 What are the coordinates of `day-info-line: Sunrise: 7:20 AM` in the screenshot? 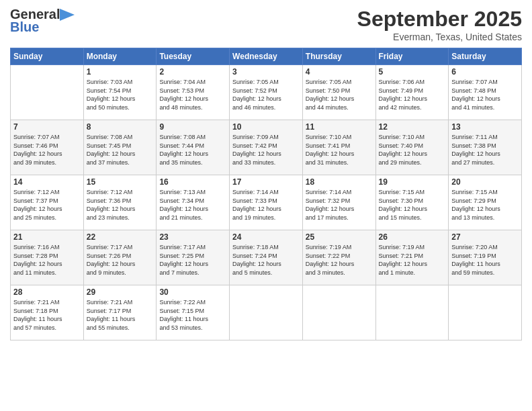 It's located at (485, 247).